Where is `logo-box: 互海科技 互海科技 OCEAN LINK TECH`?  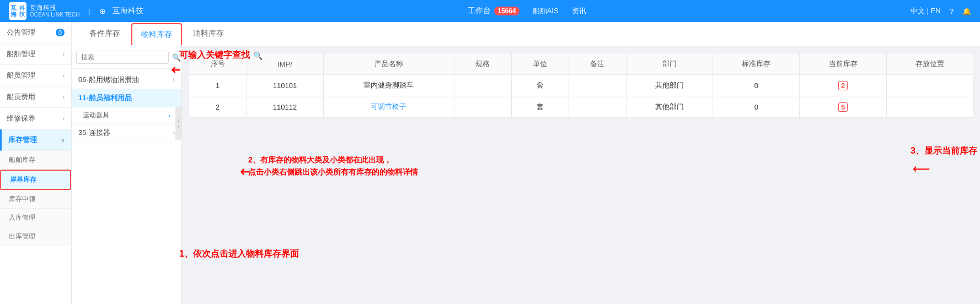 logo-box: 互海科技 互海科技 OCEAN LINK TECH is located at coordinates (44, 11).